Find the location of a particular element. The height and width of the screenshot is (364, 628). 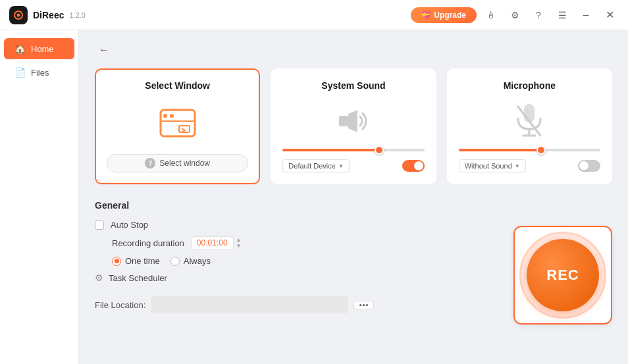

titlebar: DiReec 1.2.0 💝 Upgrade 🕯 ⚙ ? ☰ – ✕ is located at coordinates (314, 15).